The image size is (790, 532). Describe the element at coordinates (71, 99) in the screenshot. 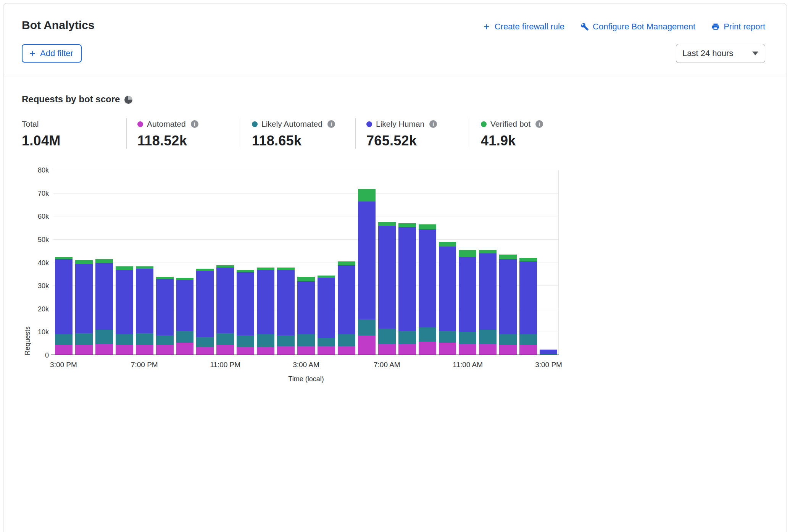

I see `section-title: Requests by bot score` at that location.